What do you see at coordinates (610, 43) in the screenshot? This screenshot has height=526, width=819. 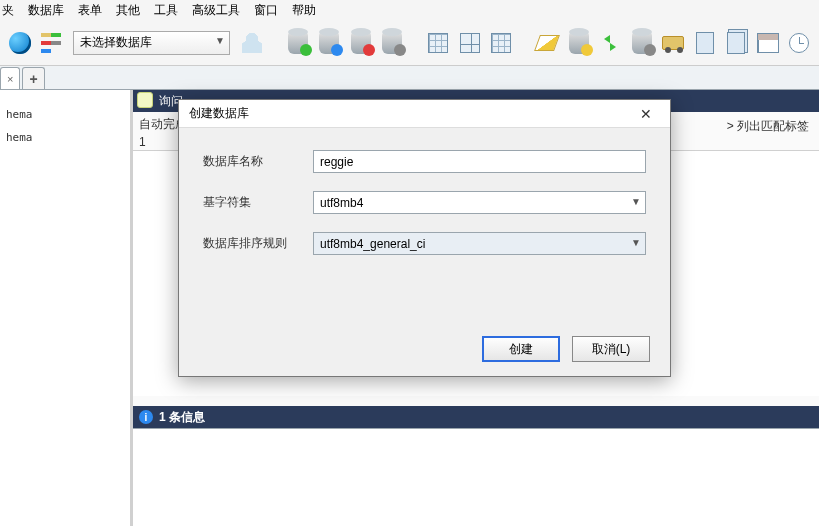 I see `swap-button` at bounding box center [610, 43].